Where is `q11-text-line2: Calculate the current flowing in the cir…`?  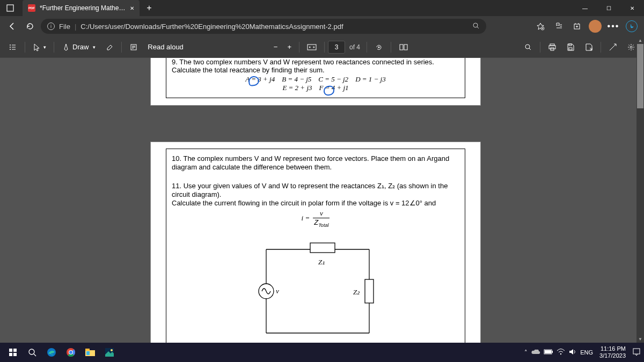
q11-text-line2: Calculate the current flowing in the cir… is located at coordinates (316, 203).